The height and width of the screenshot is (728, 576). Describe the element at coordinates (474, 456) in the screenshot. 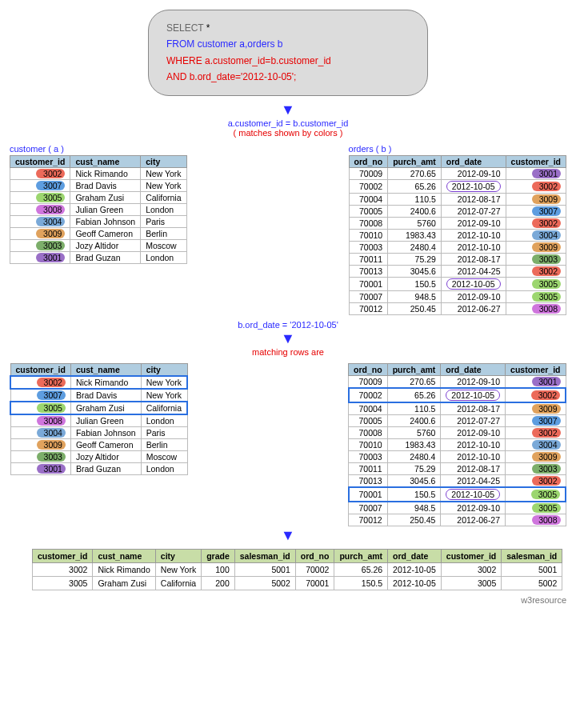

I see `ord-date: 2012-10-10` at that location.